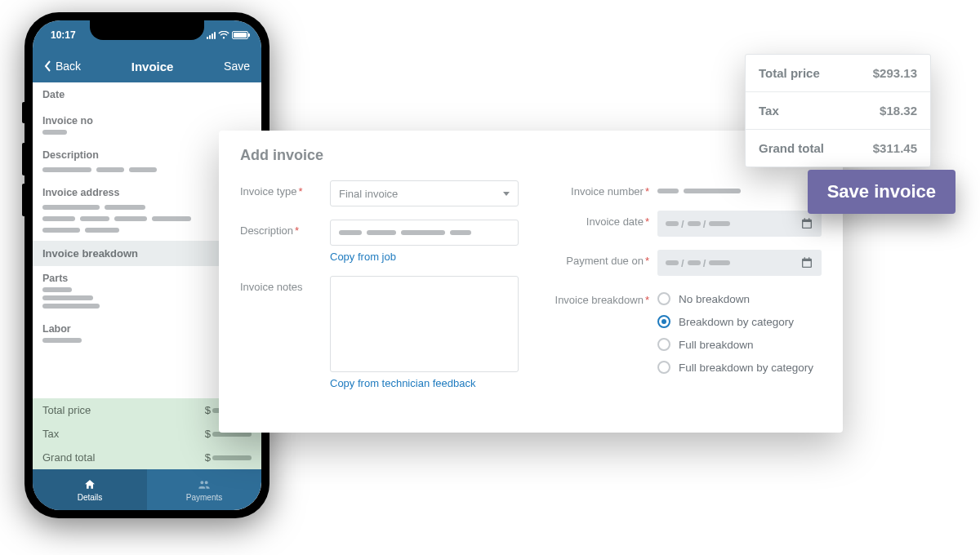  Describe the element at coordinates (67, 410) in the screenshot. I see `mobile-total-price-label: Total price` at that location.